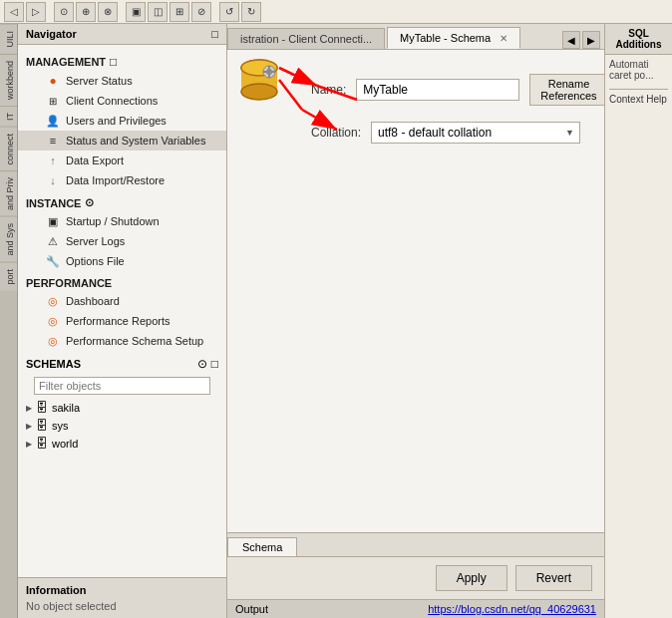 The image size is (672, 618). What do you see at coordinates (445, 38) in the screenshot?
I see `tab-label: MyTable - Schema` at bounding box center [445, 38].